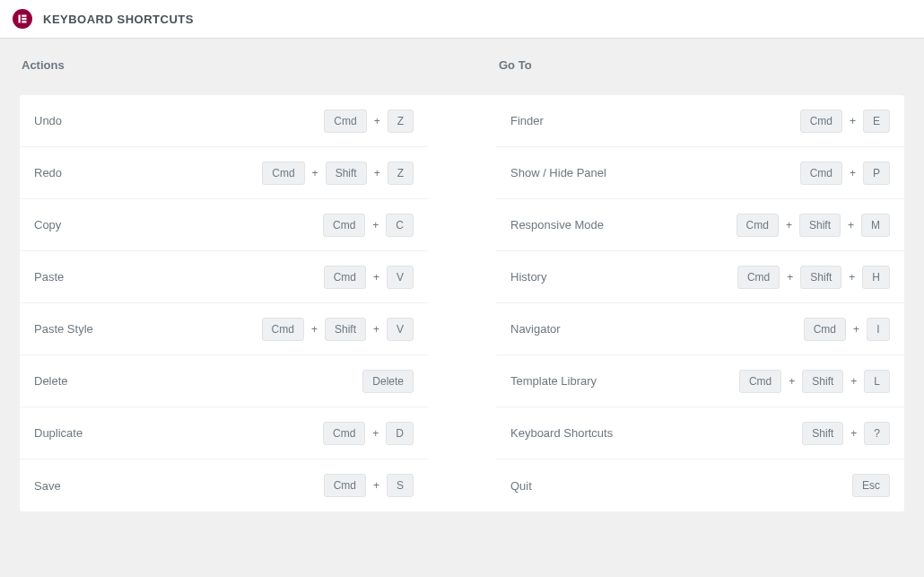  Describe the element at coordinates (876, 225) in the screenshot. I see `key: M` at that location.